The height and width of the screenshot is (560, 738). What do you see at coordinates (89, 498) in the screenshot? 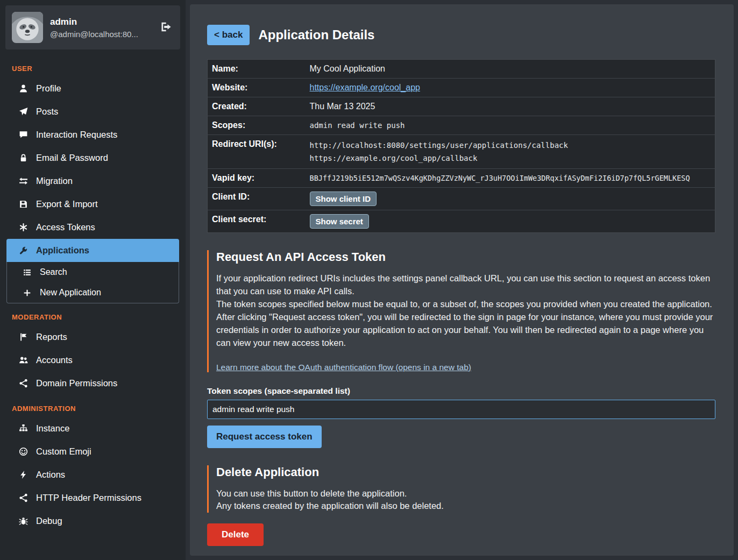
I see `sidebar-item-label: HTTP Header Permissions` at bounding box center [89, 498].